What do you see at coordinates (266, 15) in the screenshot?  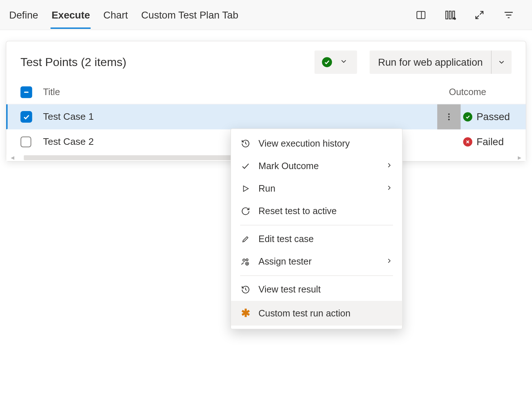 I see `tab-bar: Define Execute Chart Custom Test Plan Ta…` at bounding box center [266, 15].